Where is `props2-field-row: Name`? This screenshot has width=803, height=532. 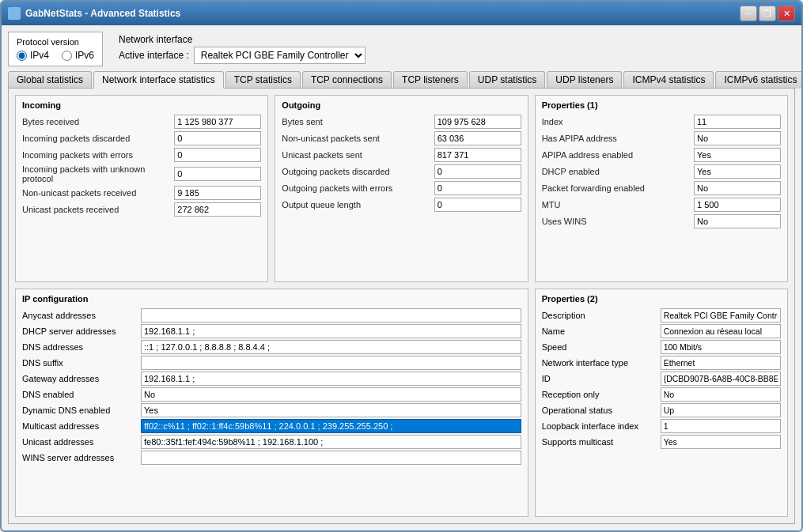
props2-field-row: Name is located at coordinates (661, 331).